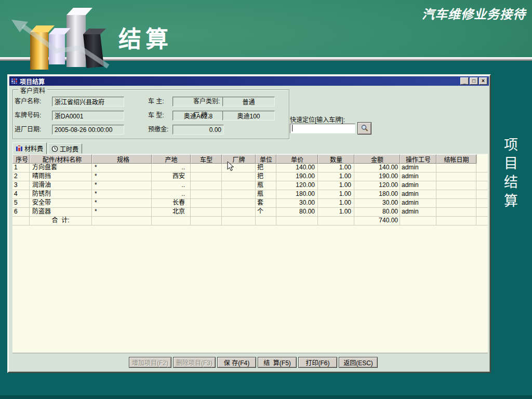  I want to click on cell: 安全带, so click(61, 204).